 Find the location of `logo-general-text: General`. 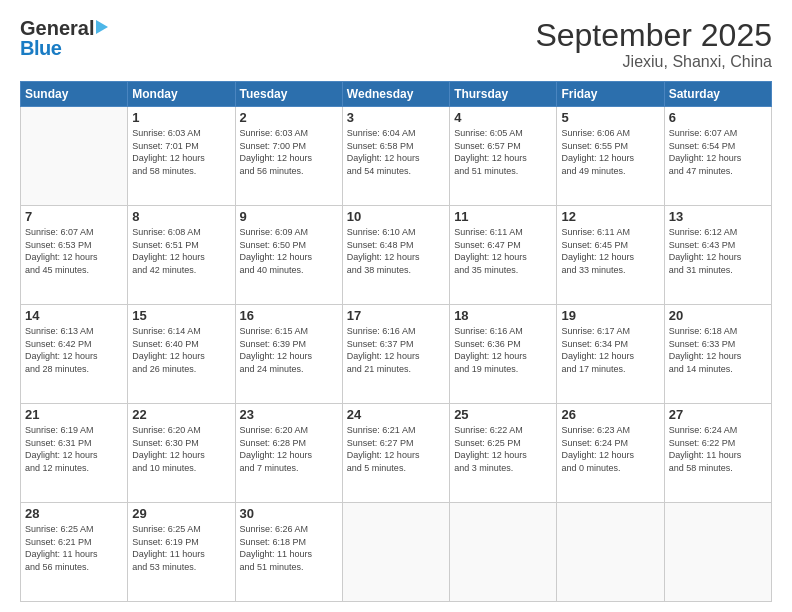

logo-general-text: General is located at coordinates (57, 28).